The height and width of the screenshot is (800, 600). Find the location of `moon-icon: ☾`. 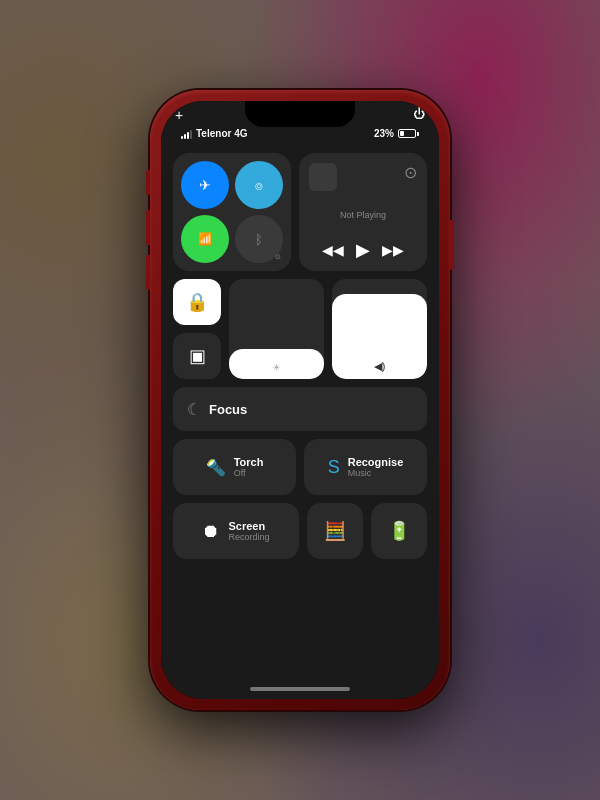

moon-icon: ☾ is located at coordinates (194, 410).